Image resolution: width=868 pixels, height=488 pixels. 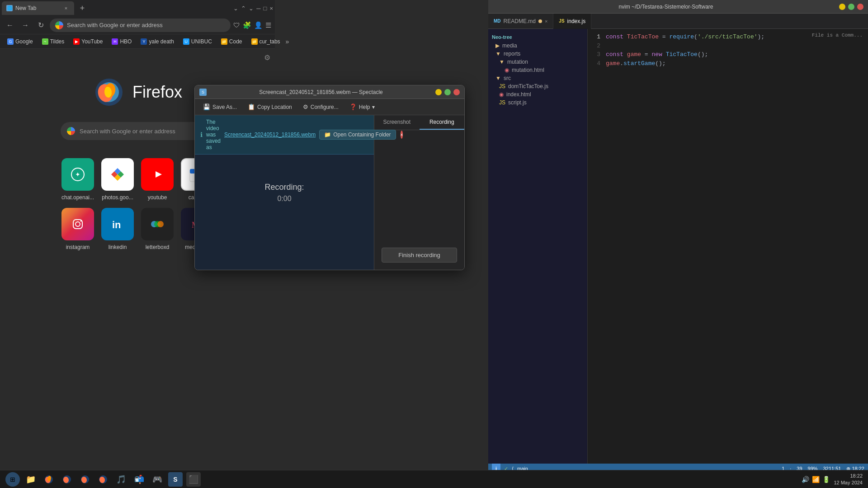 What do you see at coordinates (448, 92) in the screenshot?
I see `spectacle-maximize-button: □` at bounding box center [448, 92].